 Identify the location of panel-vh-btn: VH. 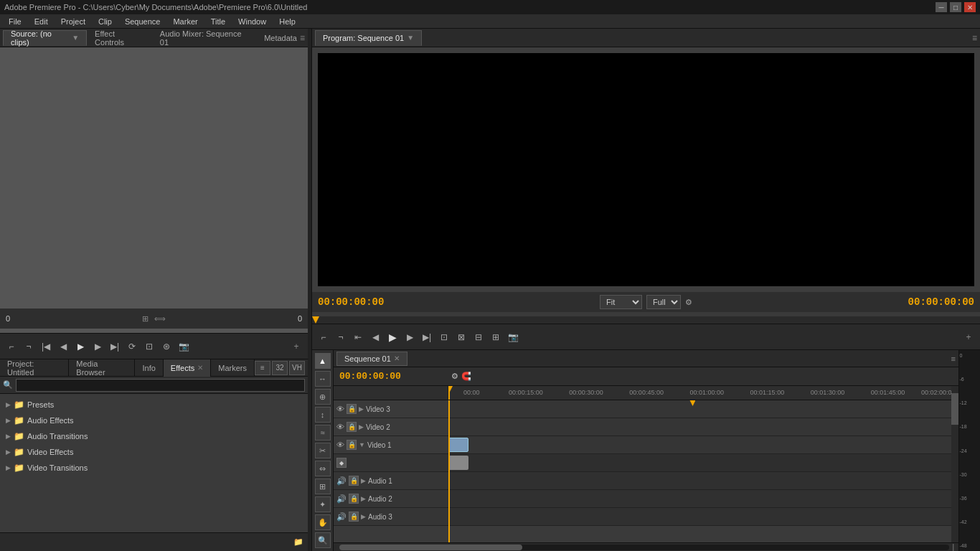
(297, 368).